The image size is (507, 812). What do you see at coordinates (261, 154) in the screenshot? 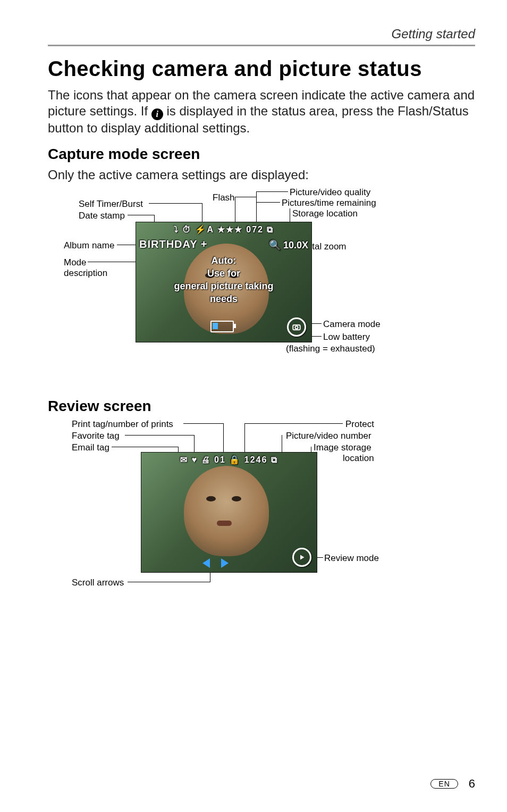
I see `capture-heading: Capture mode screen` at bounding box center [261, 154].